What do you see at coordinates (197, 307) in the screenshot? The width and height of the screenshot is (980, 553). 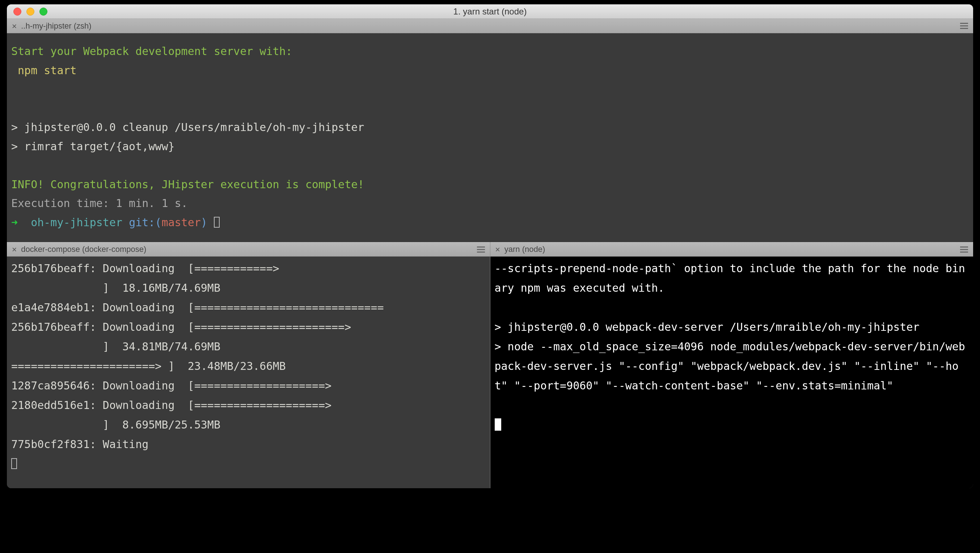 I see `output-line: e1a4e7884eb1: Downloading [=============…` at bounding box center [197, 307].